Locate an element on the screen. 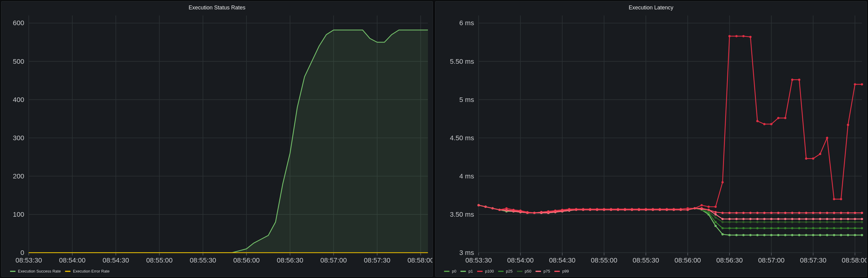 The image size is (868, 278). legend-item: p0 is located at coordinates (450, 271).